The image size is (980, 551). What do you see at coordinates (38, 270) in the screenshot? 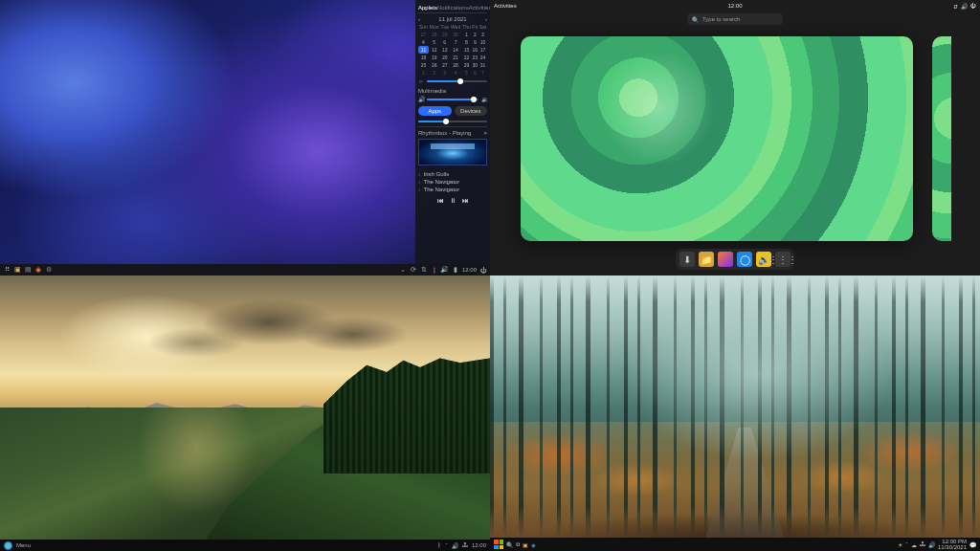
I see `firefox-icon: ◉` at bounding box center [38, 270].